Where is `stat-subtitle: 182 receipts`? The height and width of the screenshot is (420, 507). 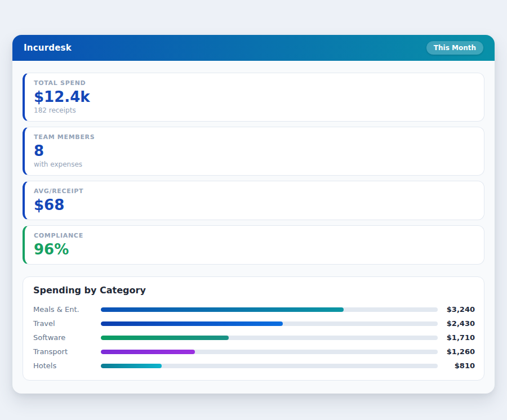
stat-subtitle: 182 receipts is located at coordinates (255, 110).